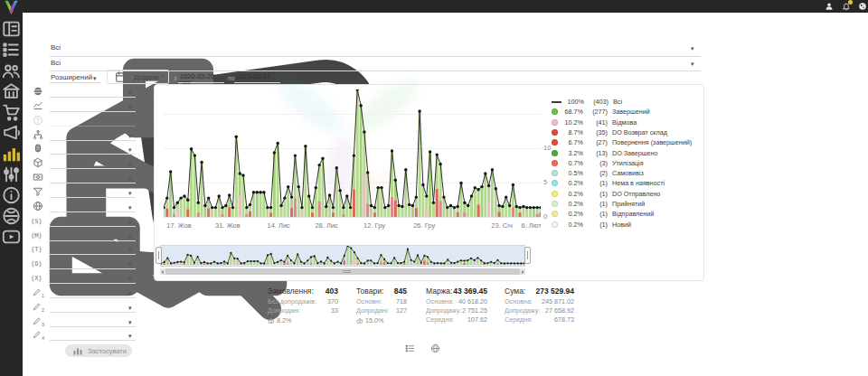  Describe the element at coordinates (99, 351) in the screenshot. I see `apply-button: Застосувати` at that location.